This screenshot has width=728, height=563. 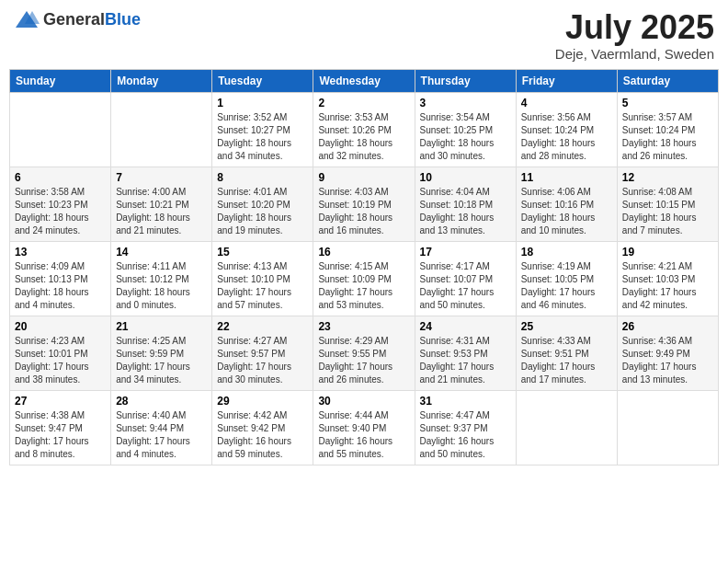 What do you see at coordinates (667, 327) in the screenshot?
I see `day-number: 26` at bounding box center [667, 327].